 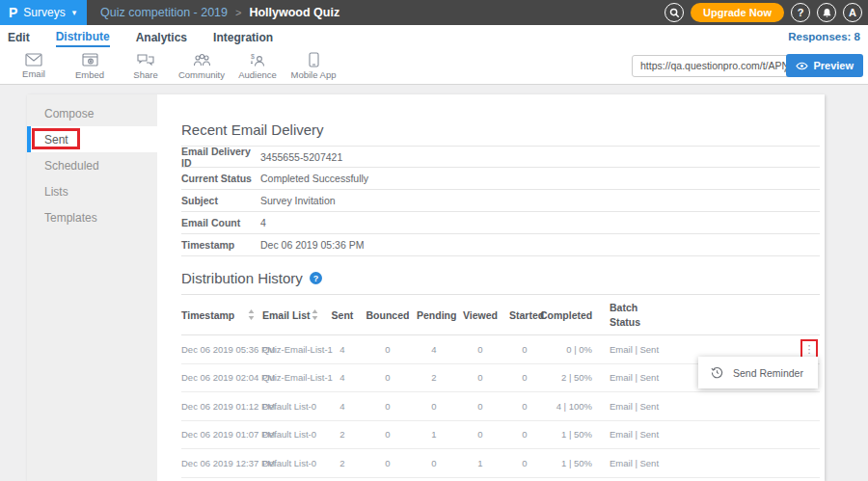 I want to click on toolbar-item-embed: Embed, so click(x=90, y=67).